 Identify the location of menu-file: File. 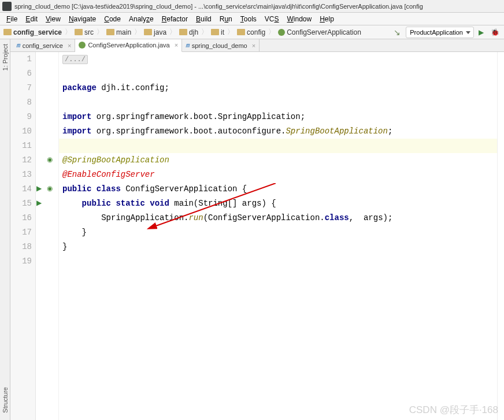
(12, 19).